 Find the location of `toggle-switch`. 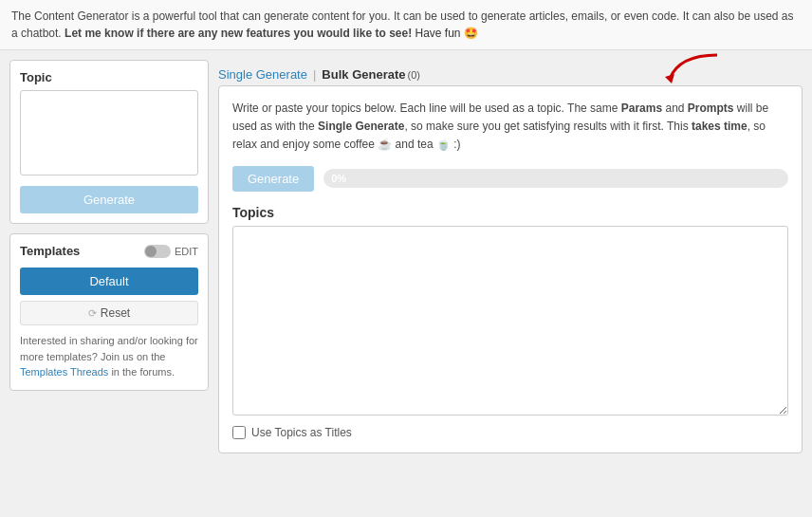

toggle-switch is located at coordinates (157, 251).